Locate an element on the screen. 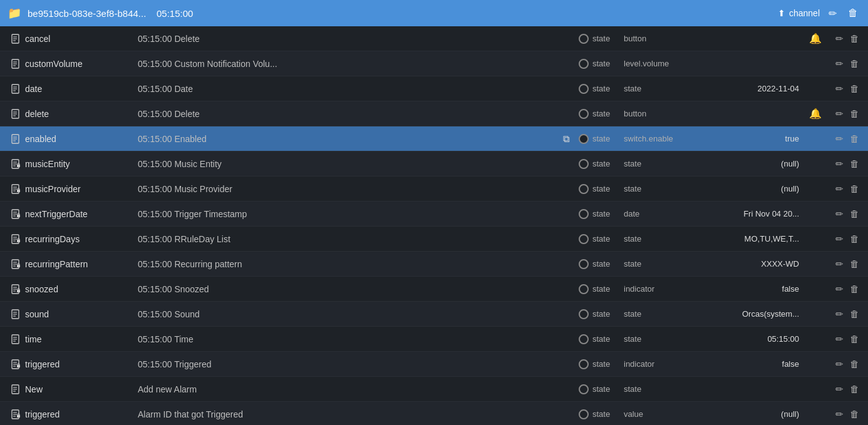 The height and width of the screenshot is (425, 868). table-row: sound05:15:00 SoundstatestateOrcas(syste… is located at coordinates (434, 314).